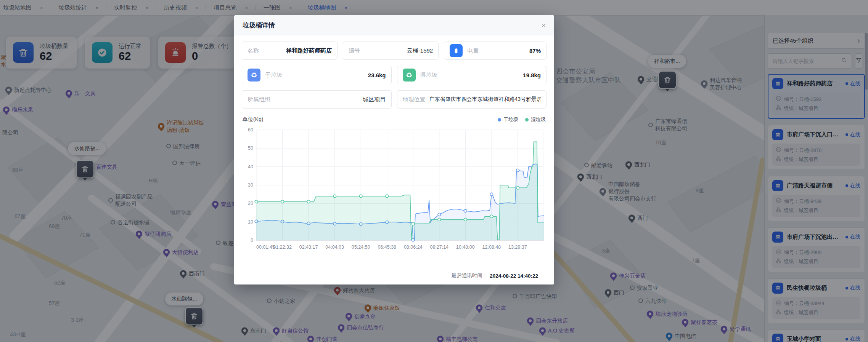 The image size is (868, 342). I want to click on waste-trend-chart: 单位(Kg) 干垃圾湿垃圾 010203040506000:01:4501:22…, so click(394, 185).